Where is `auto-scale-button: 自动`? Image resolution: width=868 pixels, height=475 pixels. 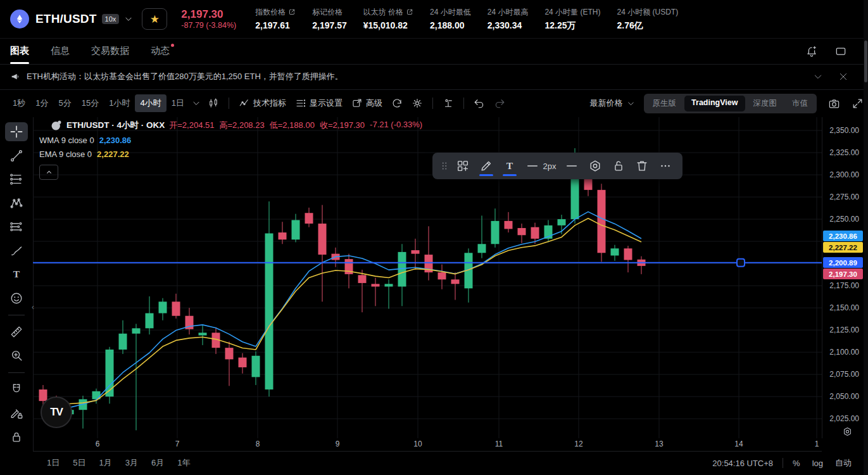
auto-scale-button: 自动 is located at coordinates (843, 463).